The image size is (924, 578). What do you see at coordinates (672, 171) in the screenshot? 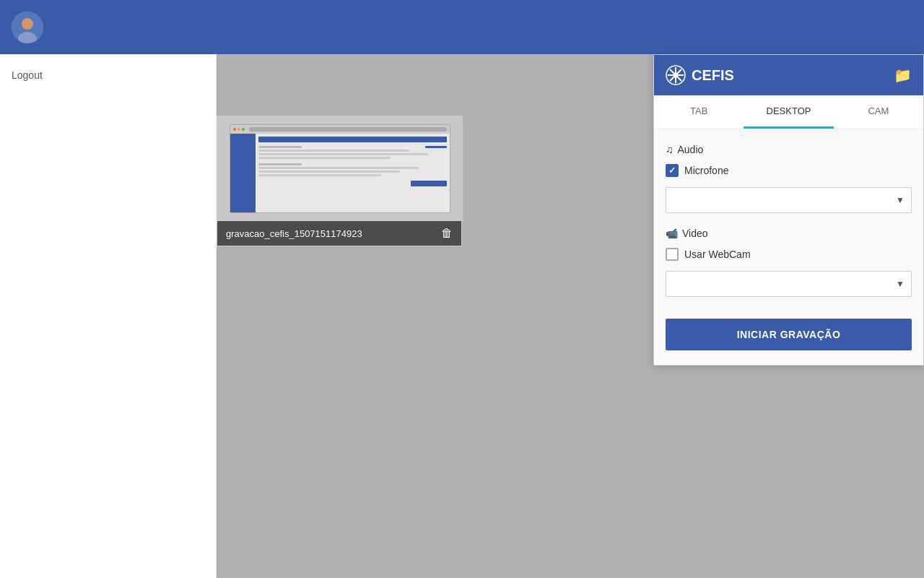
I see `checkmark-icon: ✓` at bounding box center [672, 171].